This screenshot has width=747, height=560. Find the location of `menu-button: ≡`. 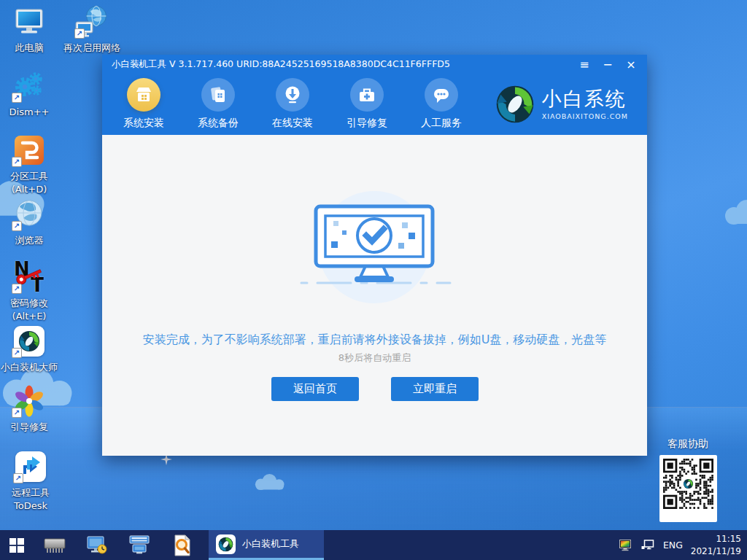

menu-button: ≡ is located at coordinates (584, 64).